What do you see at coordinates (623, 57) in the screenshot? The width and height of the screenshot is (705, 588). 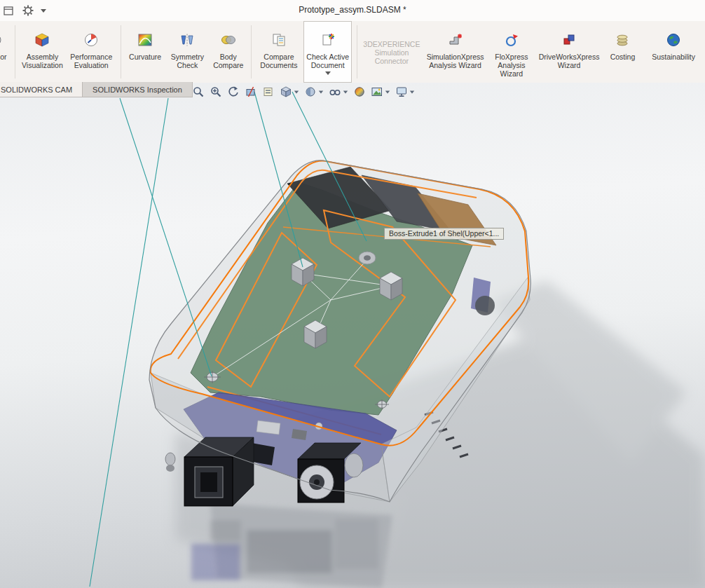 I see `ribbon-button-label: Costing` at bounding box center [623, 57].